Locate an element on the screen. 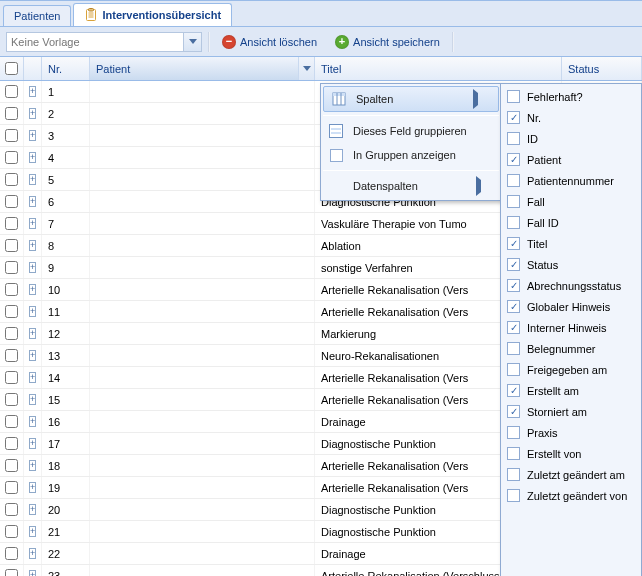  menu-separator is located at coordinates (411, 116).